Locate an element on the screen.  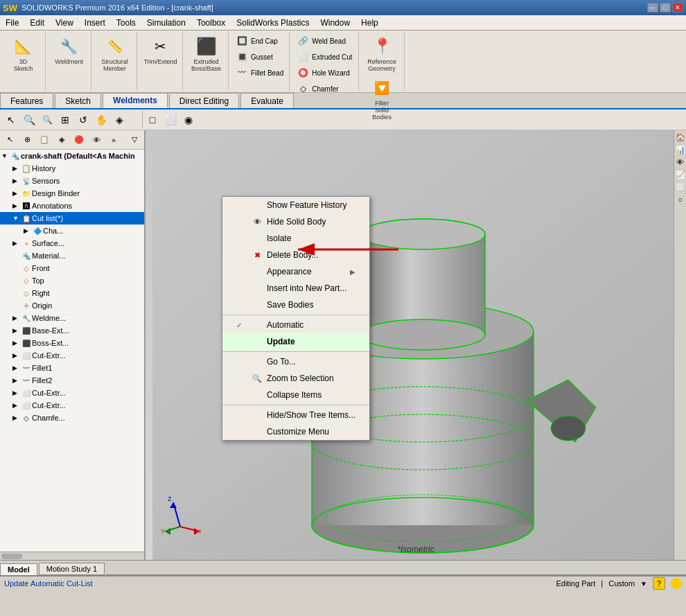
tree-item-base-ext: ▶ ⬛ Base-Ext... is located at coordinates (72, 331).